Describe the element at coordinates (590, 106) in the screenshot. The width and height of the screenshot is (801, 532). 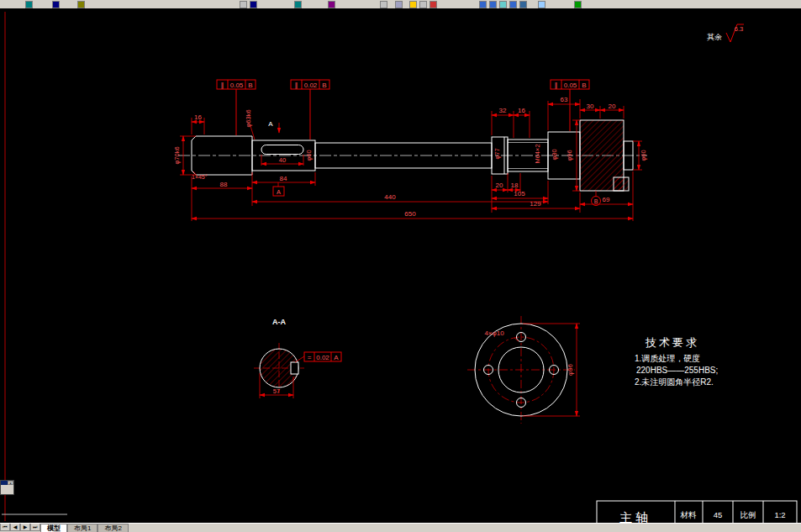
I see `dim-30: 30` at that location.